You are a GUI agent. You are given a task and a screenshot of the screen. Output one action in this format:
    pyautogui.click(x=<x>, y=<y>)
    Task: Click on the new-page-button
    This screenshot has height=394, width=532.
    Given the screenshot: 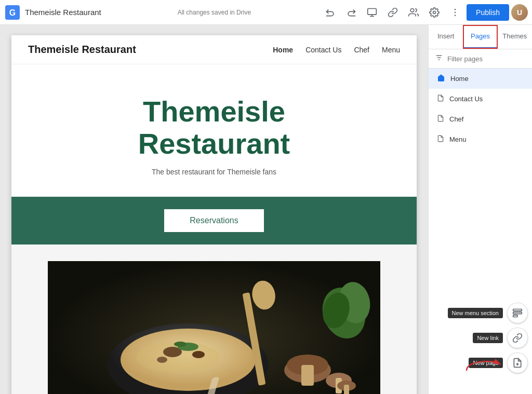 What is the action you would take?
    pyautogui.click(x=517, y=363)
    